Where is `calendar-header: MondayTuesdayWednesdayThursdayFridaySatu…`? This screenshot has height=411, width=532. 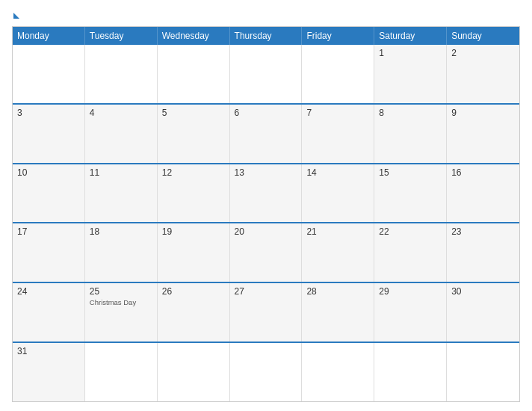 calendar-header: MondayTuesdayWednesdayThursdayFridaySatu… is located at coordinates (266, 36).